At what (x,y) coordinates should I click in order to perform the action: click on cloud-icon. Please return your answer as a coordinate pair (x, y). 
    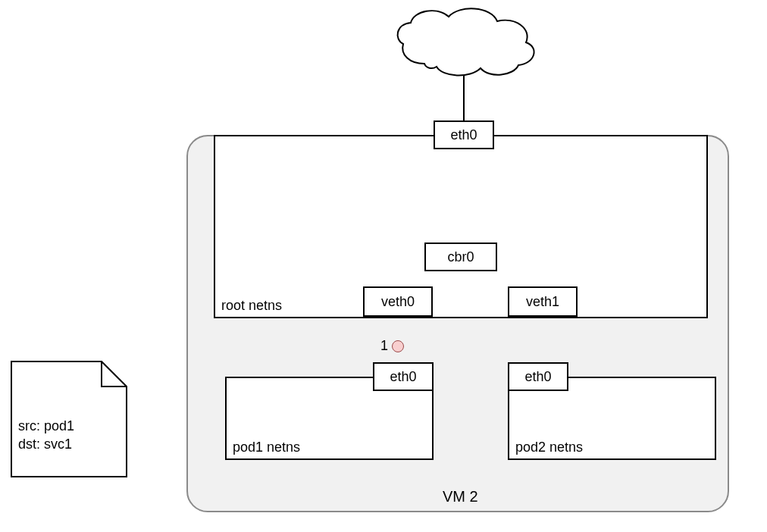
    Looking at the image, I should click on (466, 42).